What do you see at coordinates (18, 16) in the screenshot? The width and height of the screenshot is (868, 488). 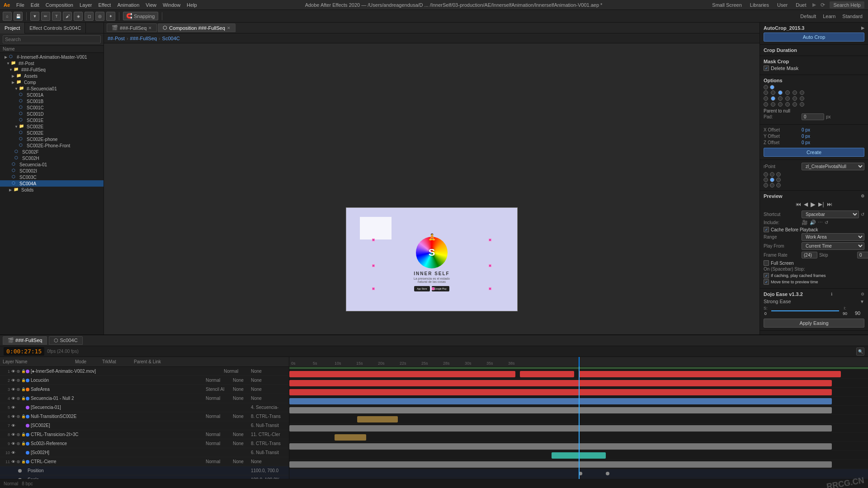 I see `save-btn: 💾` at bounding box center [18, 16].